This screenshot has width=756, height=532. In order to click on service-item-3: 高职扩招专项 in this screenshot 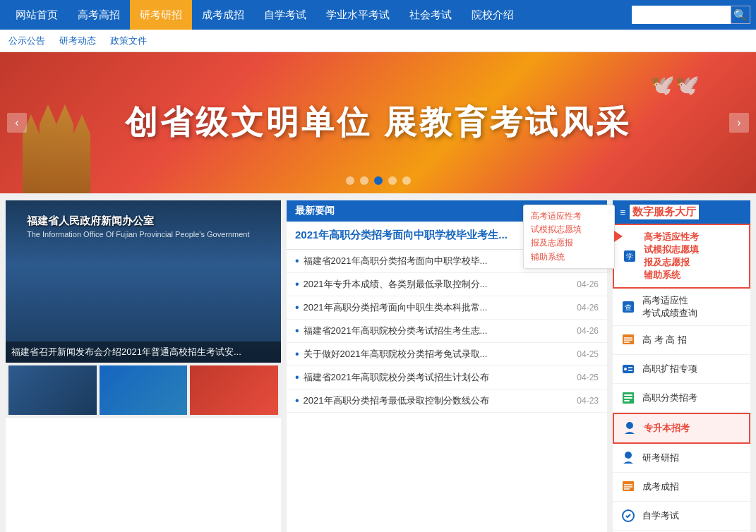, I will do `click(682, 370)`.